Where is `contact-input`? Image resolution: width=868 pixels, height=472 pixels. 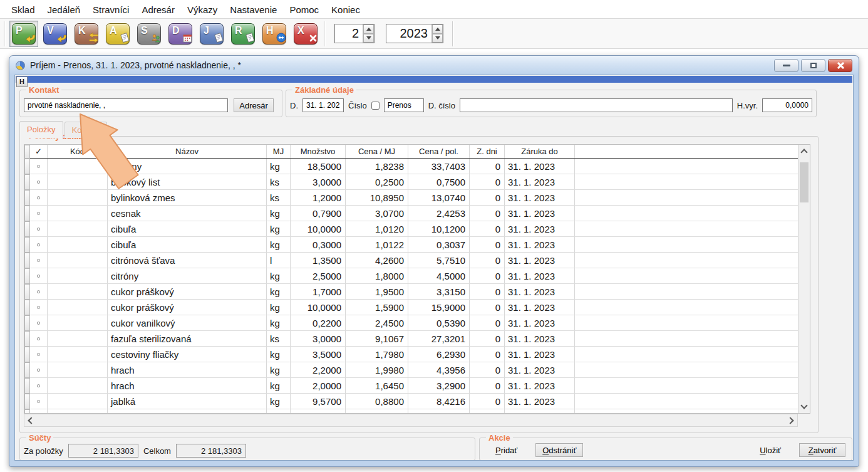 contact-input is located at coordinates (126, 105).